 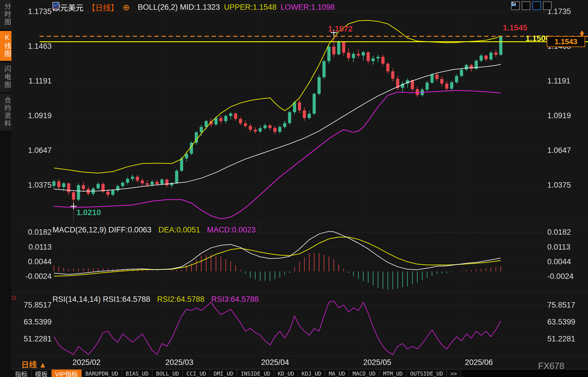 I want to click on indicator-tab: 模板, so click(x=42, y=373).